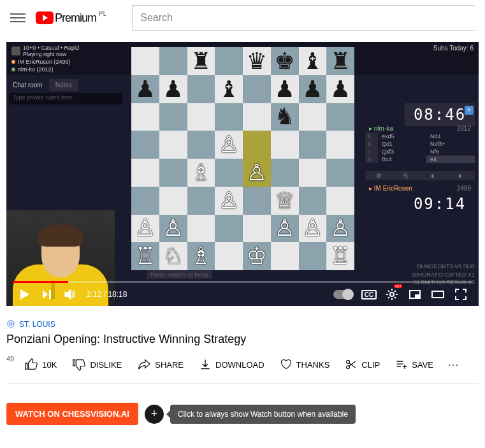 This screenshot has height=448, width=485. I want to click on volume-button, so click(70, 294).